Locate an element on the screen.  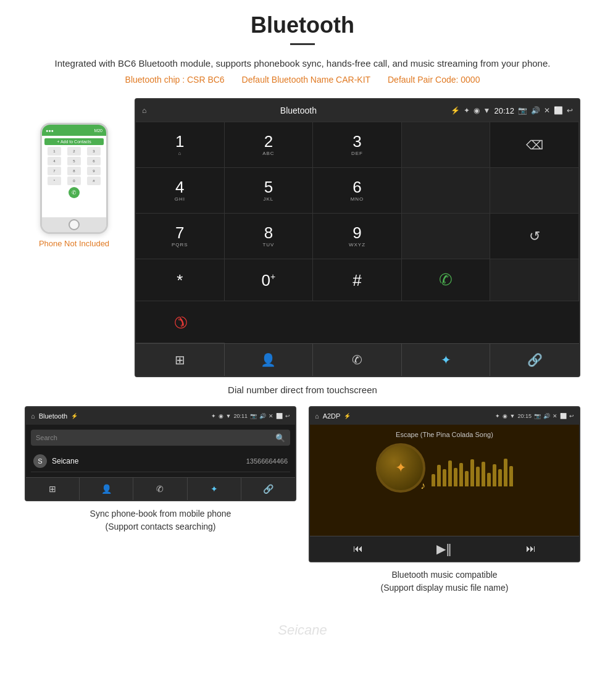
dial-key-star: * is located at coordinates (180, 280).